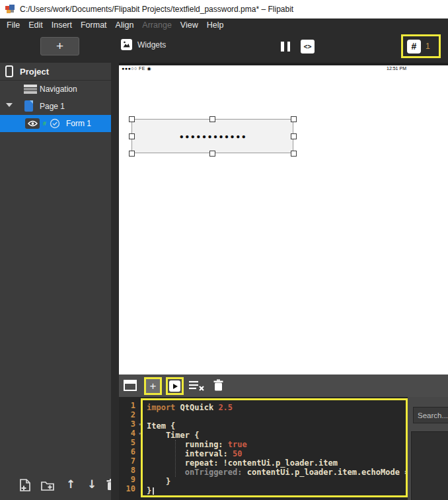  I want to click on check-circle-icon, so click(55, 125).